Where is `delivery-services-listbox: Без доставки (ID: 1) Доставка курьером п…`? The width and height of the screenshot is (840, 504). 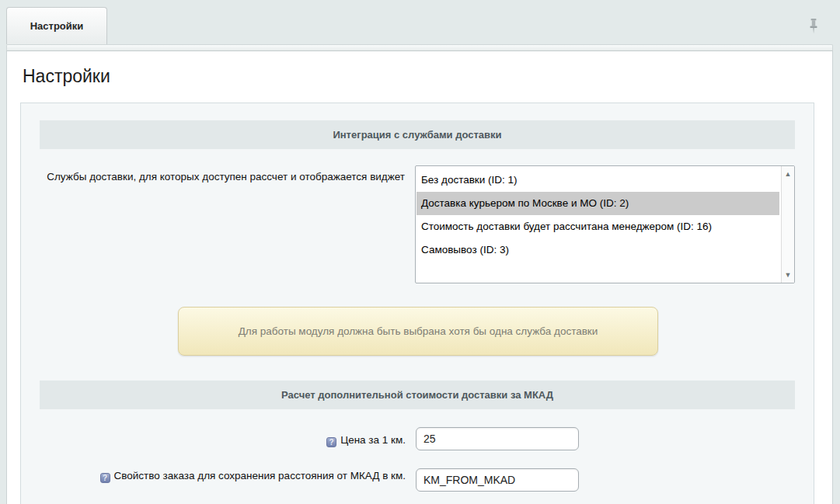 delivery-services-listbox: Без доставки (ID: 1) Доставка курьером п… is located at coordinates (605, 224).